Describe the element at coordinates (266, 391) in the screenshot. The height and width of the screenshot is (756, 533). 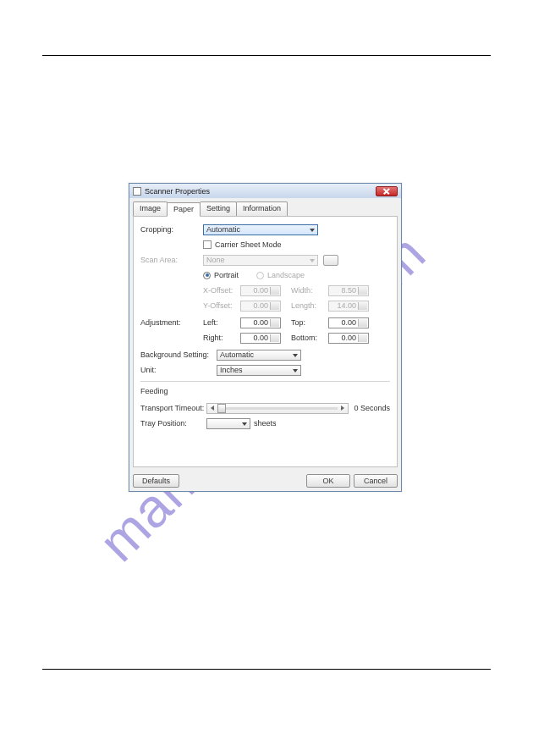
I see `feeding-title: Feeding` at that location.